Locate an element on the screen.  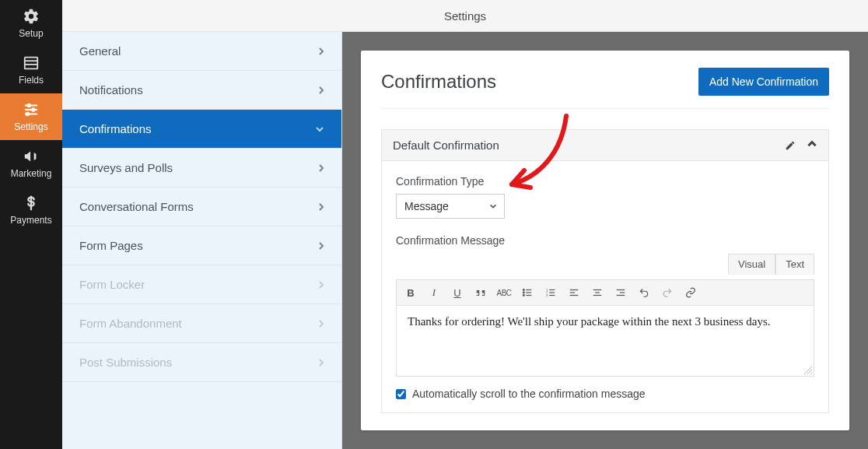
align-left-icon is located at coordinates (574, 293).